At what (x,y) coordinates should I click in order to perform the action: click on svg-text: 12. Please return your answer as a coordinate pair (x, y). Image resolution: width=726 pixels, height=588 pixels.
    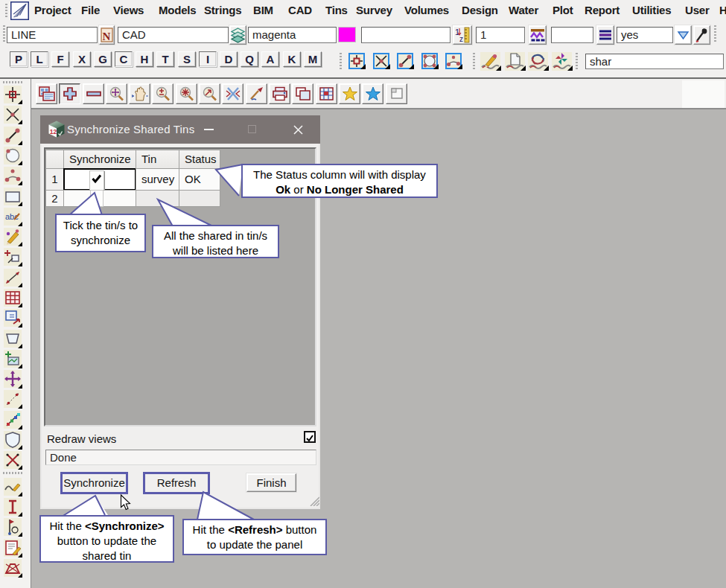
    Looking at the image, I should click on (54, 132).